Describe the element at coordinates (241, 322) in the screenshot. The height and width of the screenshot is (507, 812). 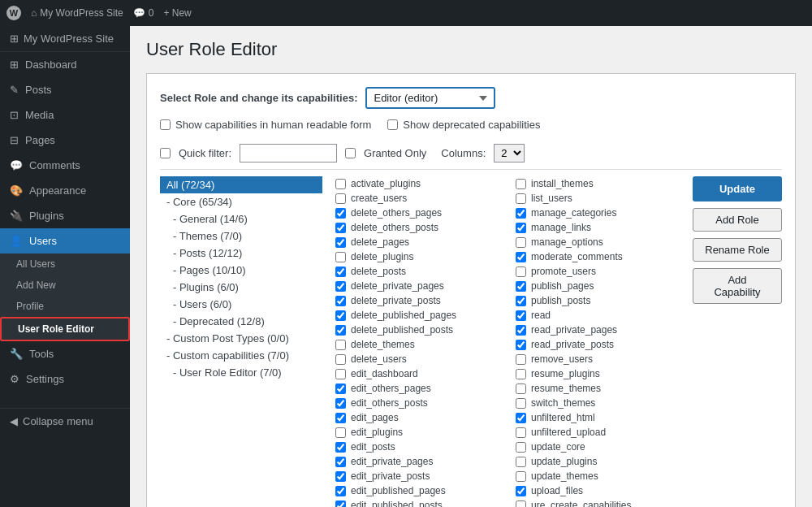
I see `group-item-deprecated: - Deprecated (12/8)` at that location.